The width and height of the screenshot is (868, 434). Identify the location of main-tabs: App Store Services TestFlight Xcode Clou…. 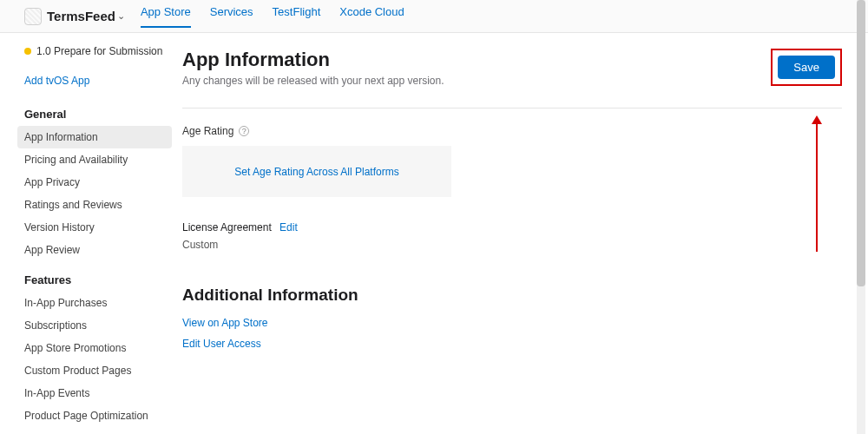
(273, 16).